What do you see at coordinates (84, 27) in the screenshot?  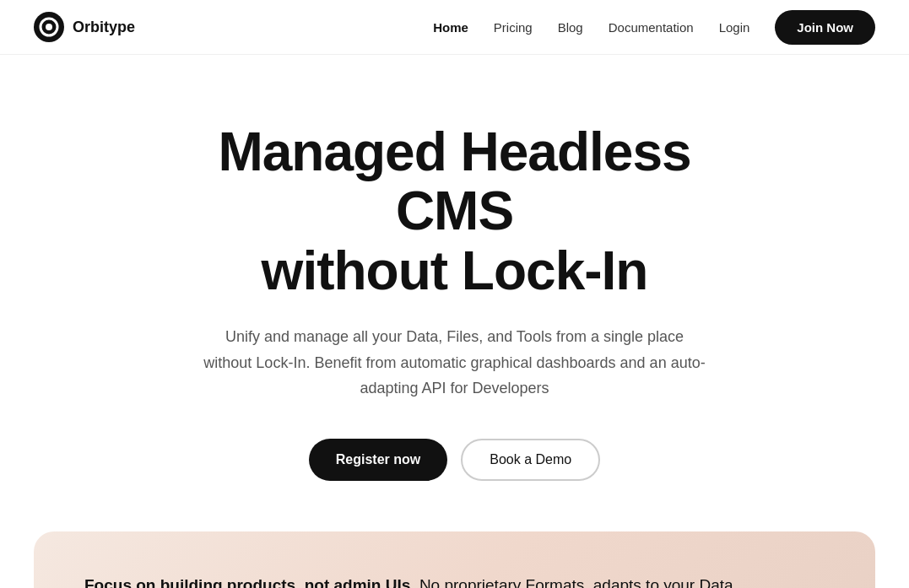 I see `logo: Orbitype` at bounding box center [84, 27].